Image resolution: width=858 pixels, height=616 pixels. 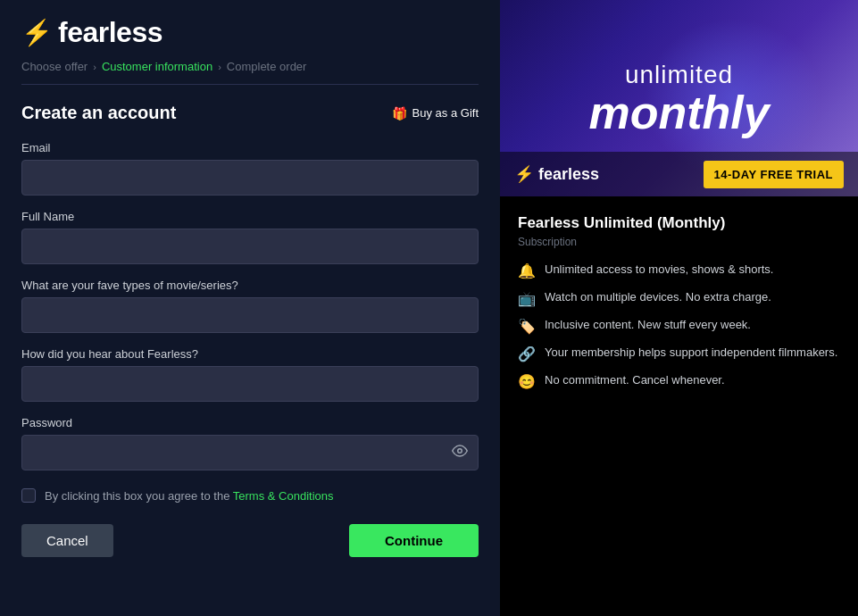 I want to click on trial-badge: 14-DAY FREE TRIAL, so click(x=773, y=175).